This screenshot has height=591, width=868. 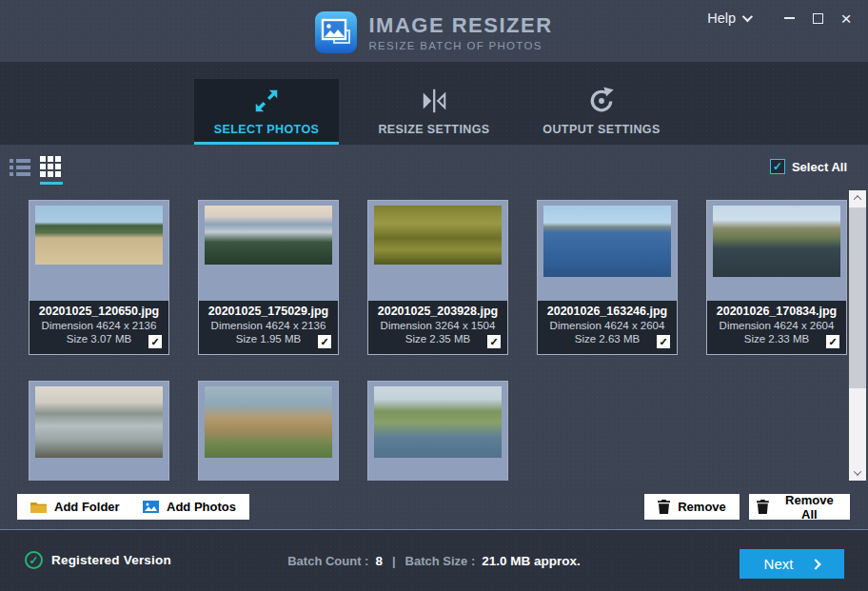 What do you see at coordinates (99, 311) in the screenshot?
I see `photo-filename: 20201025_120650.jpg` at bounding box center [99, 311].